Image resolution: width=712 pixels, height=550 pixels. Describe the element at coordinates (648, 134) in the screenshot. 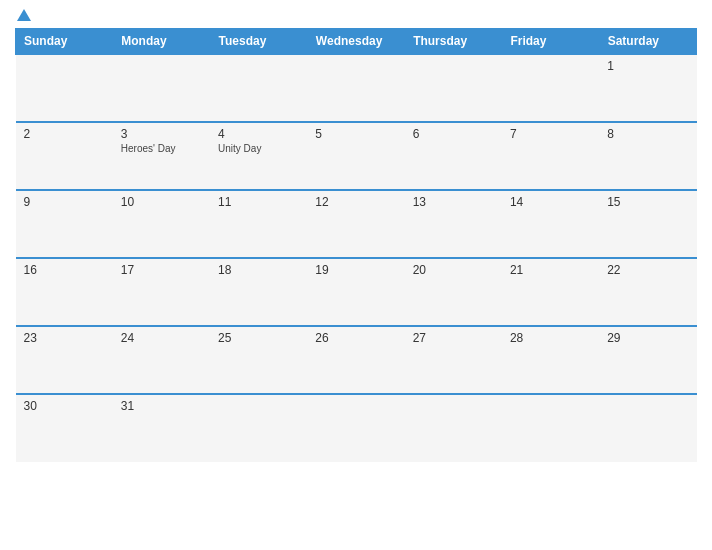

I see `day-number: 8` at that location.